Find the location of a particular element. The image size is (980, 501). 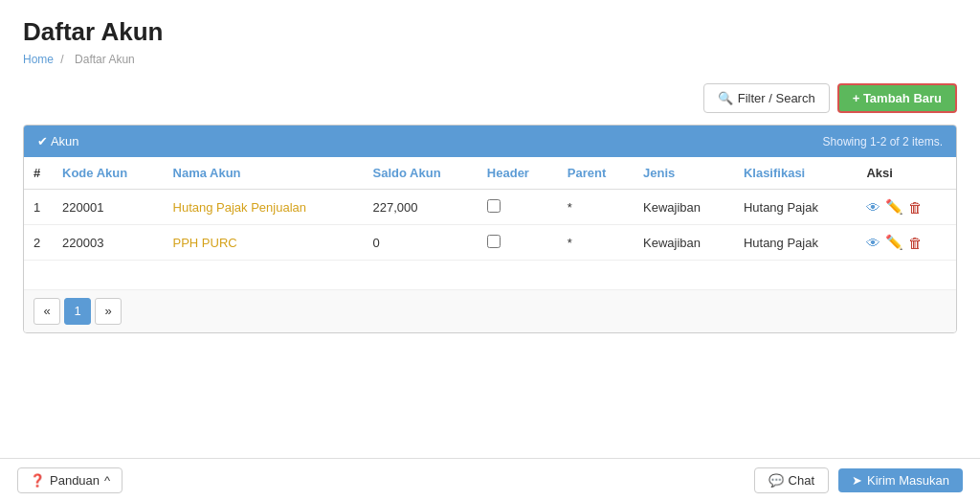

table-showing-text: Showing 1-2 of 2 items. is located at coordinates (882, 142).